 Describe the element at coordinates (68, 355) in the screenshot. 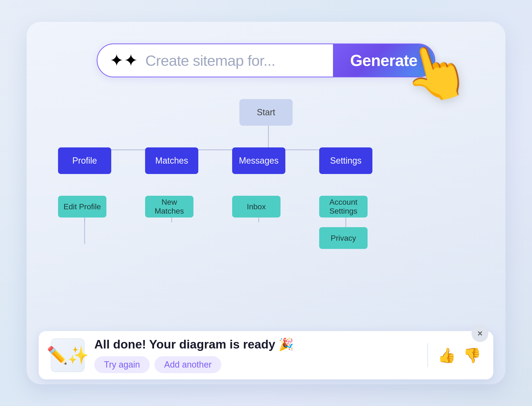

I see `wand-icon: ✏️✨` at that location.